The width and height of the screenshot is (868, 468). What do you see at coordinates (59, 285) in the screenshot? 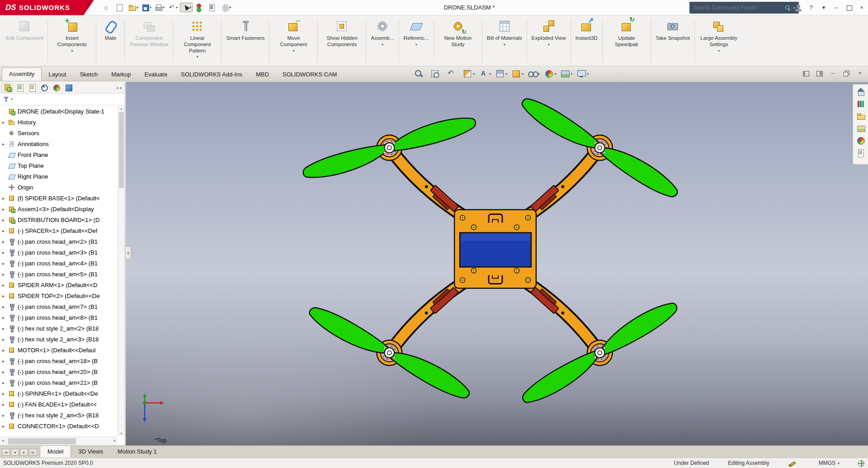
I see `tree-item: ▸ SPIDER ARM<1> (Default<<D` at bounding box center [59, 285].